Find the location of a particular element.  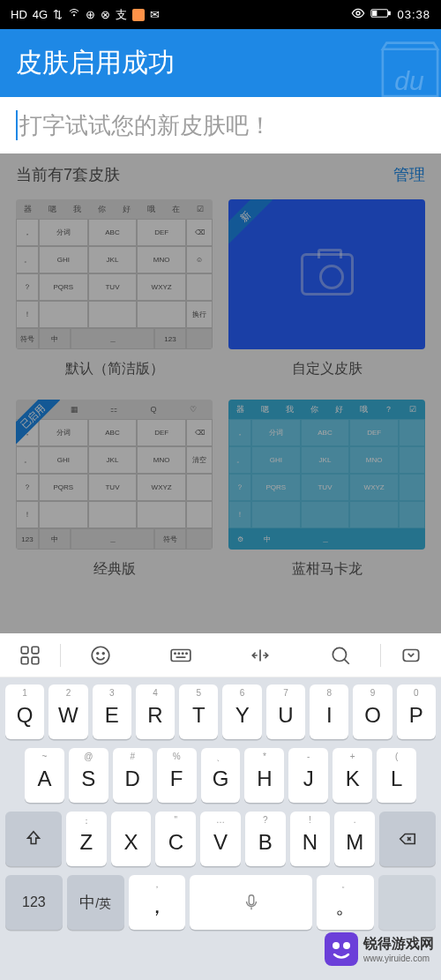

data-icon: ⇅ is located at coordinates (58, 14).